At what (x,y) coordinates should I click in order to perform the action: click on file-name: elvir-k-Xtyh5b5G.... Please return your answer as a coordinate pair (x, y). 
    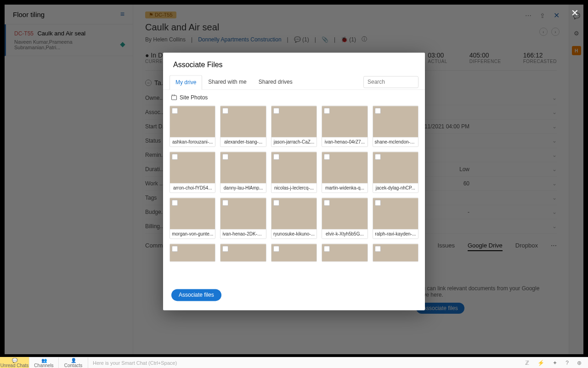
    Looking at the image, I should click on (345, 234).